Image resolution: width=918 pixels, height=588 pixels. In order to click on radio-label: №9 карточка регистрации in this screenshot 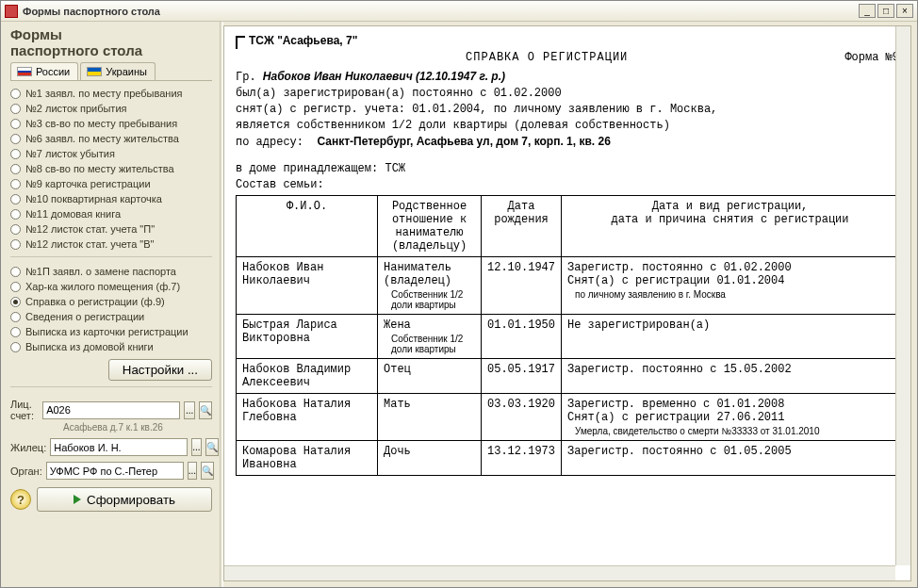, I will do `click(89, 184)`.